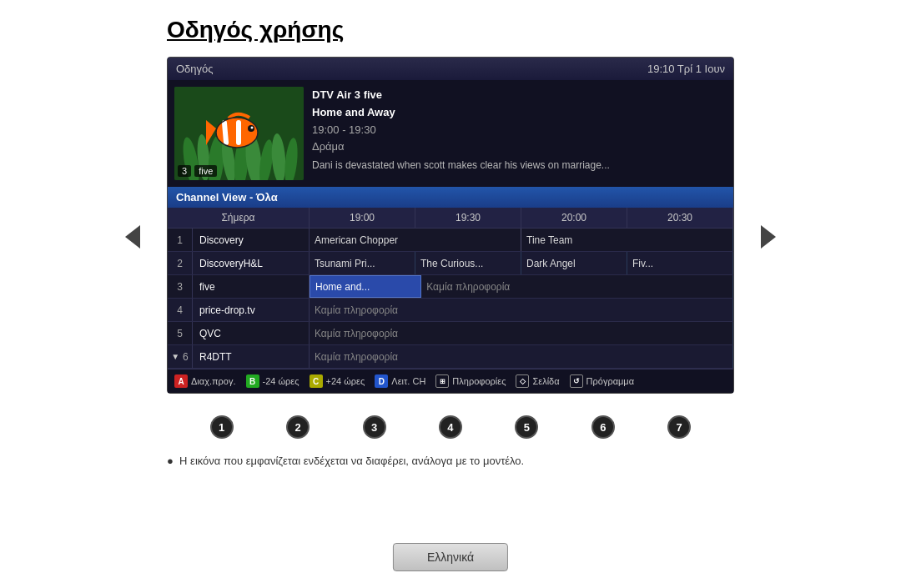  Describe the element at coordinates (603, 427) in the screenshot. I see `circle-6: 6` at that location.